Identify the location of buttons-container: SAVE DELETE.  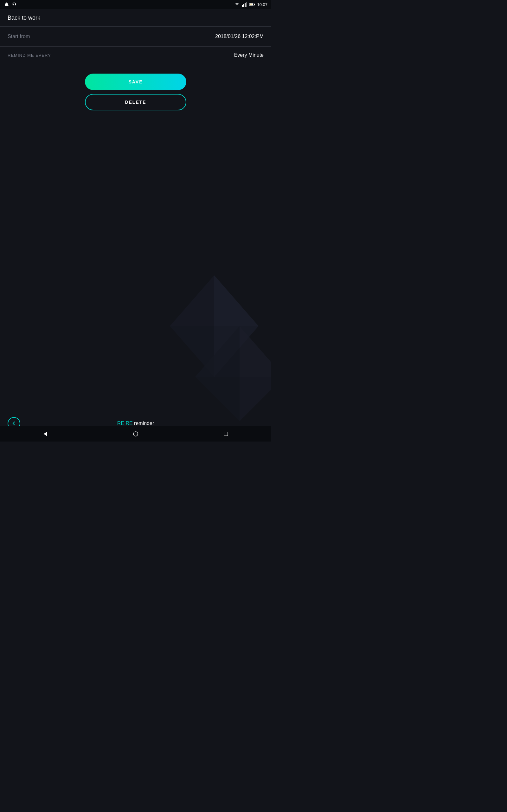
(135, 92).